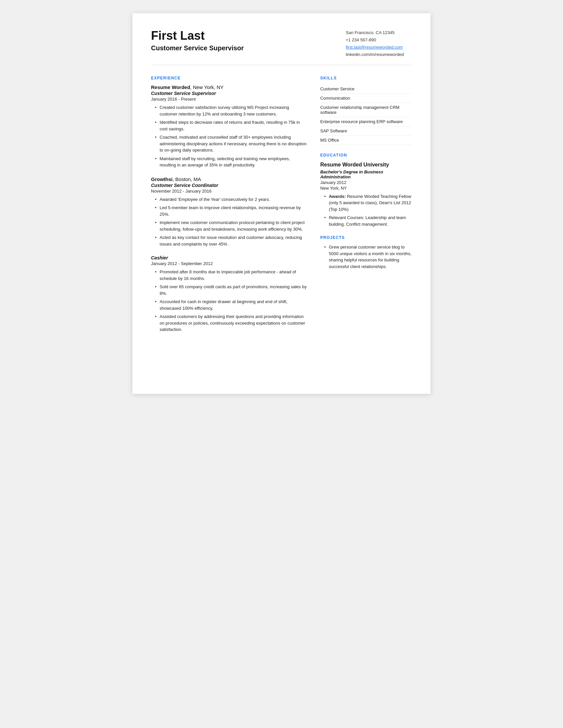  What do you see at coordinates (231, 305) in the screenshot?
I see `bullet-item: Accounted for cash in register drawer at…` at bounding box center [231, 305].